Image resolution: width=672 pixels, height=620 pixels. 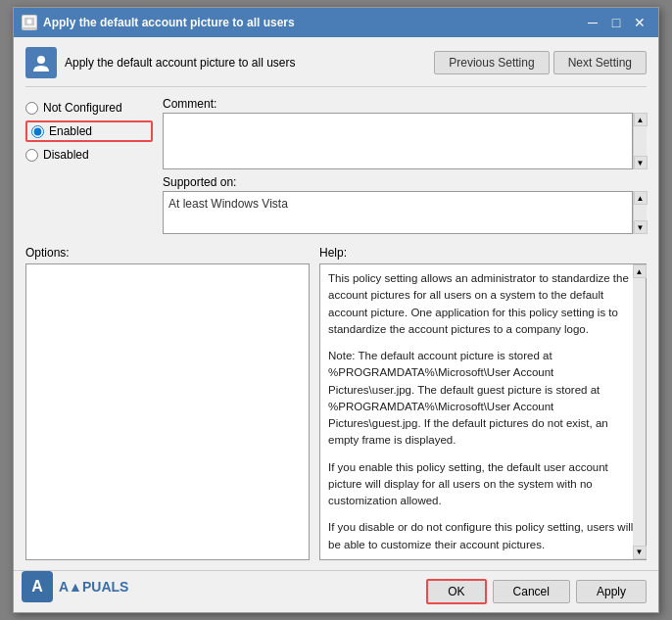 What do you see at coordinates (336, 23) in the screenshot?
I see `title-bar: Apply the default account picture to all…` at bounding box center [336, 23].